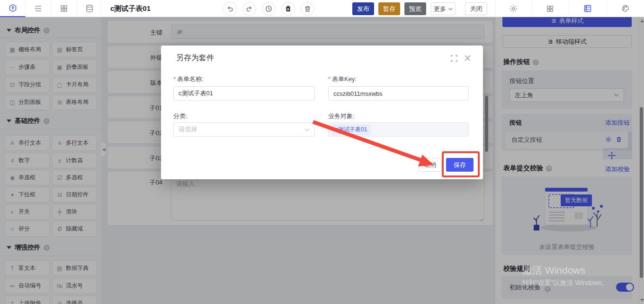  What do you see at coordinates (342, 79) in the screenshot?
I see `form-key-label: *表单Key:` at bounding box center [342, 79].